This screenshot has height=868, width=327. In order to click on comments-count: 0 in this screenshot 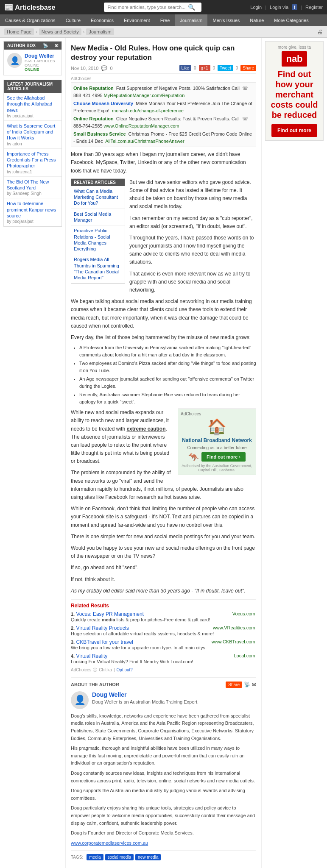, I will do `click(111, 68)`.